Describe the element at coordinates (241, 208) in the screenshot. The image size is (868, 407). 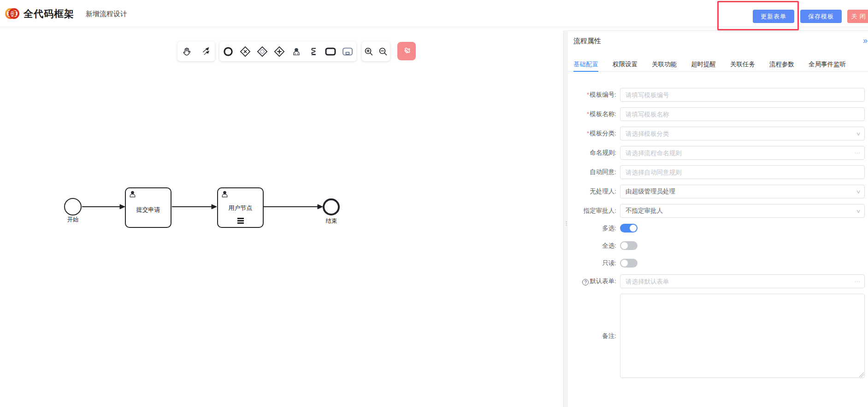
I see `task-label: 用户节点` at that location.